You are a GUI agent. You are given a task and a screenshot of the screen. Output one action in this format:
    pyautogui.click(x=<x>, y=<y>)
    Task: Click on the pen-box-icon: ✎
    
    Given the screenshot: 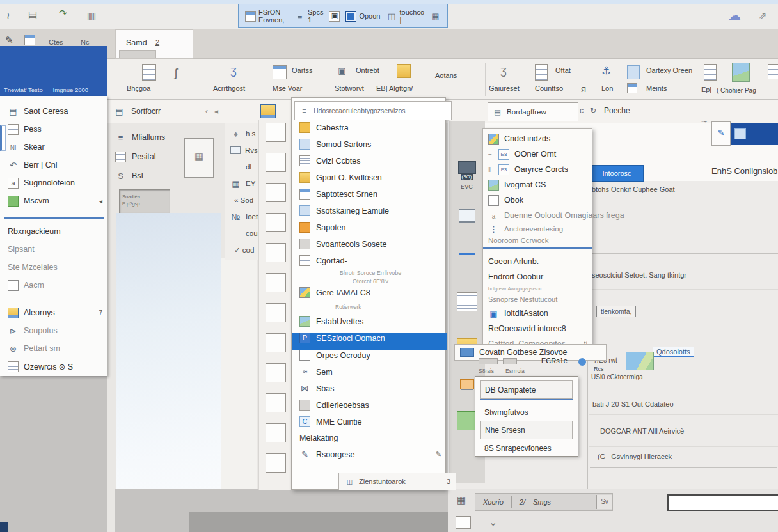 What is the action you would take?
    pyautogui.click(x=721, y=134)
    